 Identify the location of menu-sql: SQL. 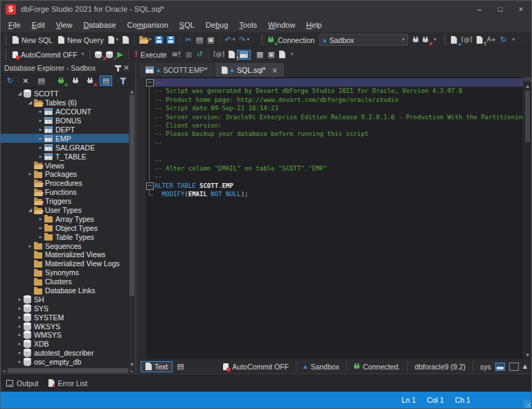
(187, 25).